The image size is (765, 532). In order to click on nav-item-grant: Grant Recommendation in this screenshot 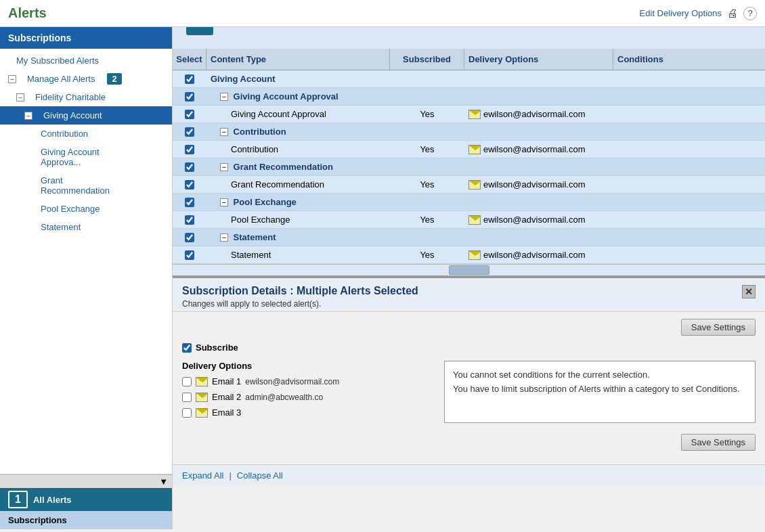, I will do `click(86, 185)`.